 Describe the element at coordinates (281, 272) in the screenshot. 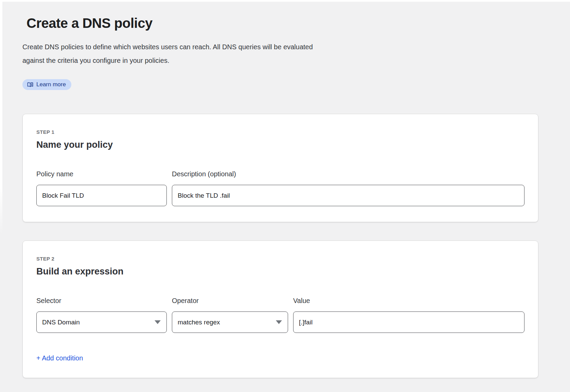

I see `step-2-heading: Build an expression` at that location.